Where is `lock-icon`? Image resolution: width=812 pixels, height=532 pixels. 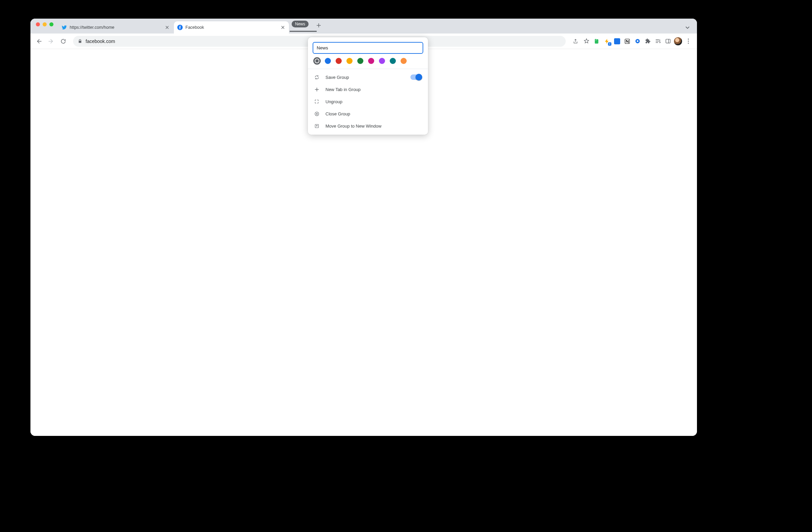
lock-icon is located at coordinates (80, 41).